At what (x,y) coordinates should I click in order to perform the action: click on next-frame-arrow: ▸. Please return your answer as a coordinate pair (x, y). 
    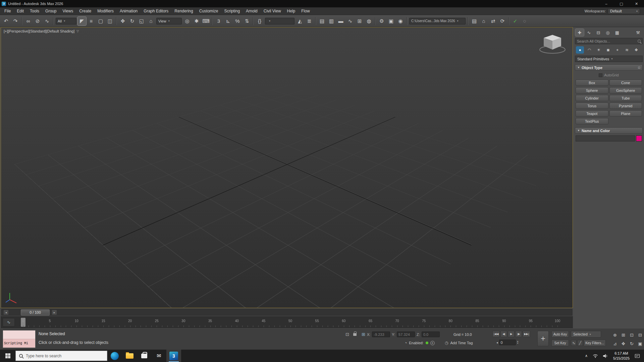
    Looking at the image, I should click on (54, 312).